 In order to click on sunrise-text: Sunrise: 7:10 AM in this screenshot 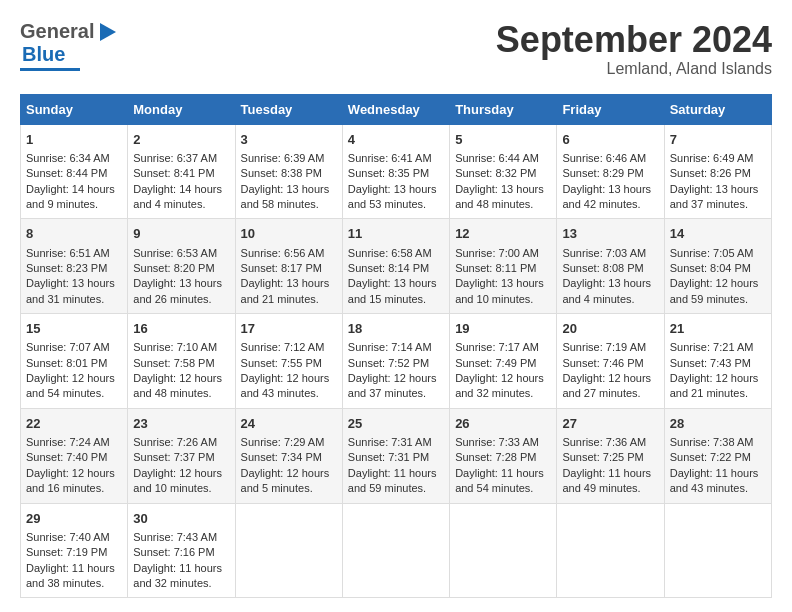, I will do `click(181, 348)`.